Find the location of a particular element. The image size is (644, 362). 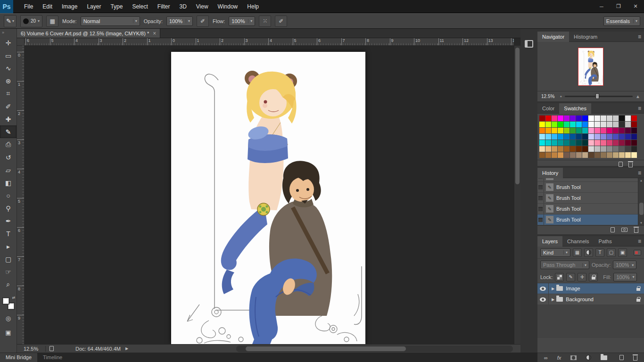

history-brush-tool: ↺ is located at coordinates (8, 157).